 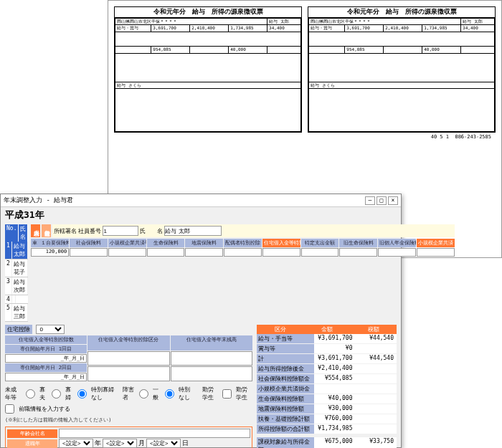 I want to click on employee-row: 2給与 花子, so click(x=16, y=268).